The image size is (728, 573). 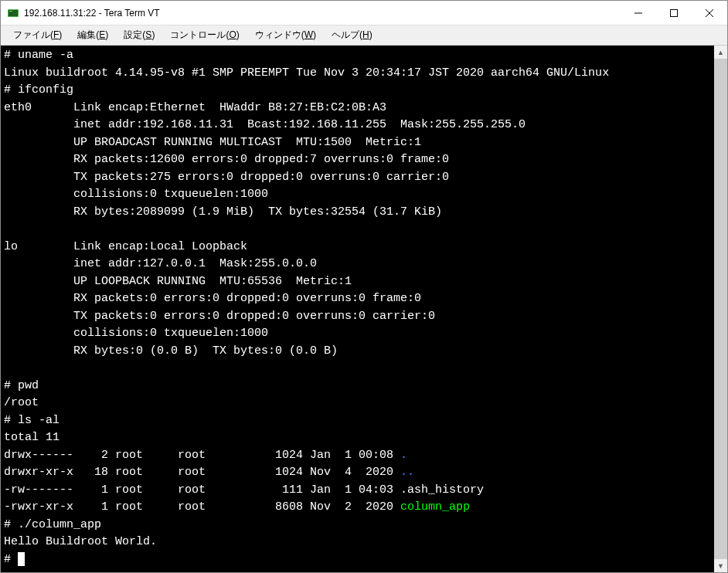 I want to click on terminal-line: #, so click(x=357, y=561).